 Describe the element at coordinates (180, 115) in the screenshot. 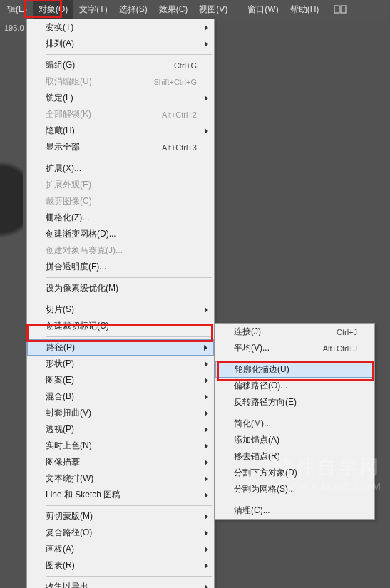

I see `menu-shortcut: Alt+Ctrl+2` at that location.